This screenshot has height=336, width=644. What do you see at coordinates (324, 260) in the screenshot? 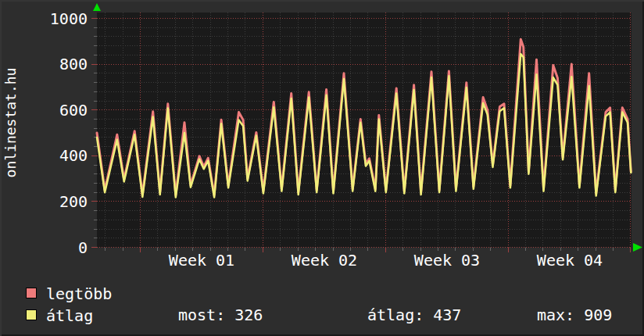
I see `x-tick-label: Week 02` at bounding box center [324, 260].